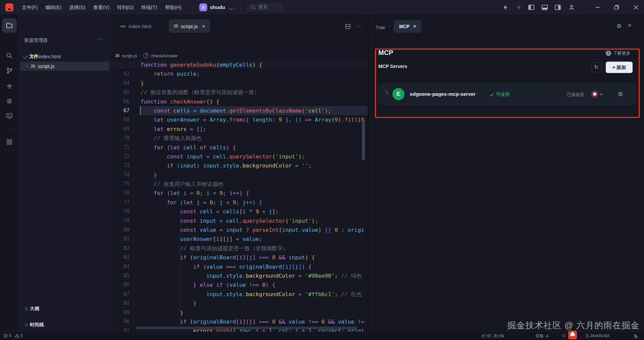  I want to click on menu-help: 帮助(H), so click(173, 7).